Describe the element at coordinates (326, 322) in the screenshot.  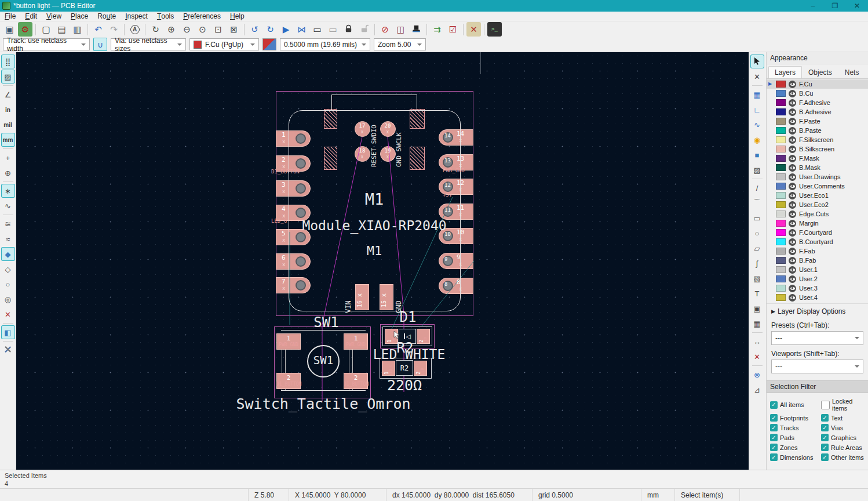
I see `switch-reference: SW1` at that location.